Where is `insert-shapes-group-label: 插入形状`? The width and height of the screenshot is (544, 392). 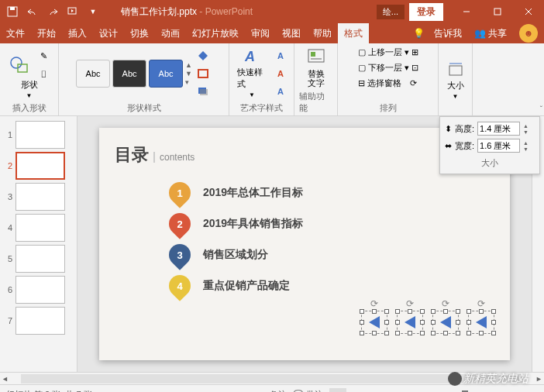 insert-shapes-group-label: 插入形状 is located at coordinates (29, 108).